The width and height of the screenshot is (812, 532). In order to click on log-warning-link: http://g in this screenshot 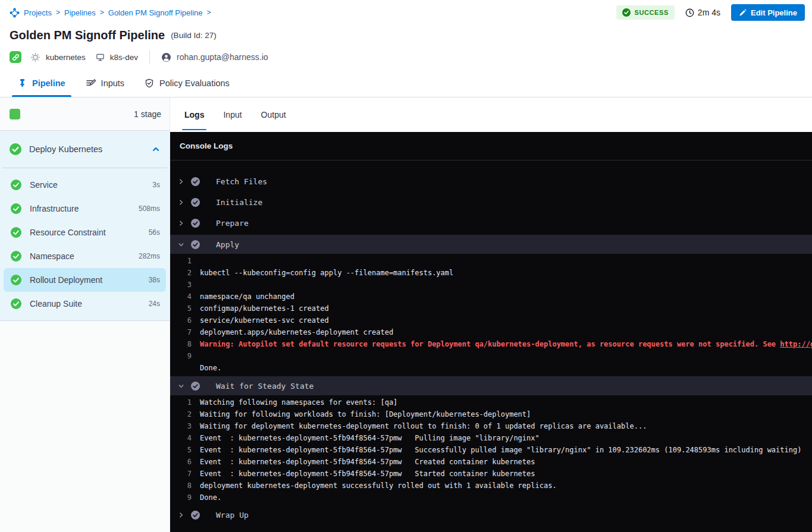, I will do `click(796, 344)`.